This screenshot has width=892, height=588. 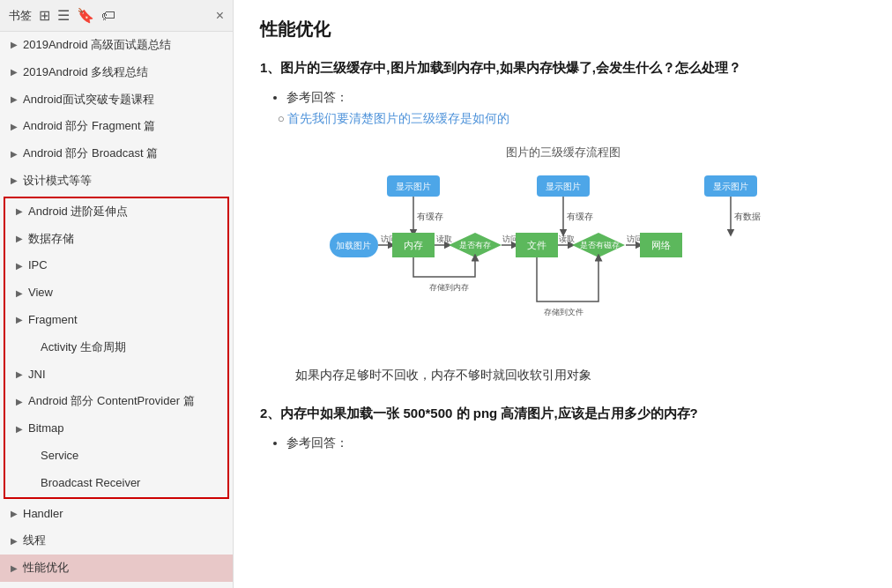 What do you see at coordinates (116, 293) in the screenshot?
I see `sidebar-item-item10: ▶View` at bounding box center [116, 293].